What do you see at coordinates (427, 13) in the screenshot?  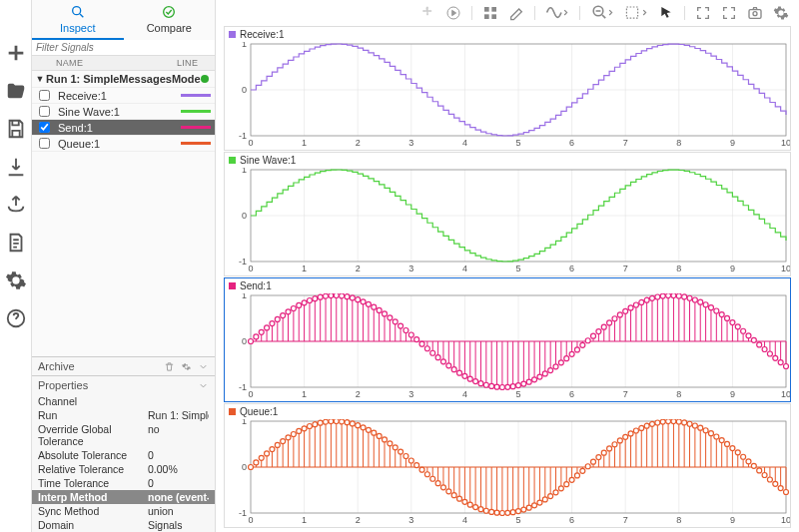 I see `pan-icon` at bounding box center [427, 13].